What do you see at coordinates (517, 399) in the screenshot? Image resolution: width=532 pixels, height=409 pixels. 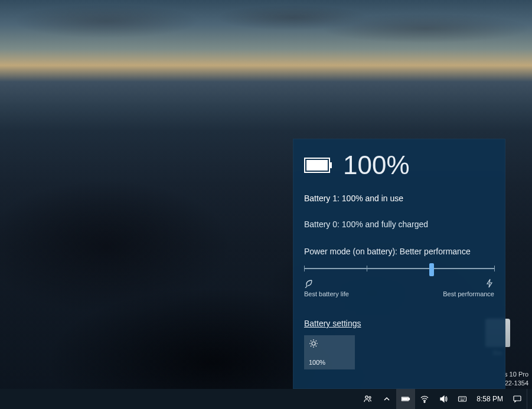 I see `action-center-icon` at bounding box center [517, 399].